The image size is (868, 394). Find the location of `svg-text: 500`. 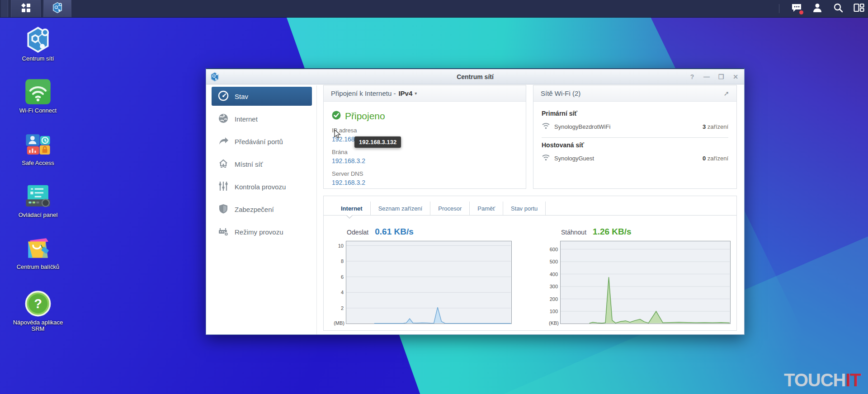

svg-text: 500 is located at coordinates (554, 262).